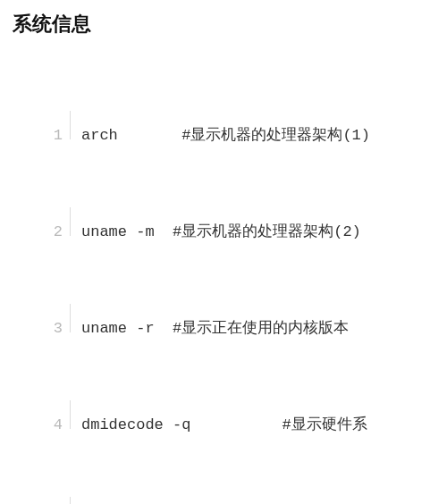  I want to click on code-text: uname -m #显示机器的处理器架构(2), so click(222, 232).